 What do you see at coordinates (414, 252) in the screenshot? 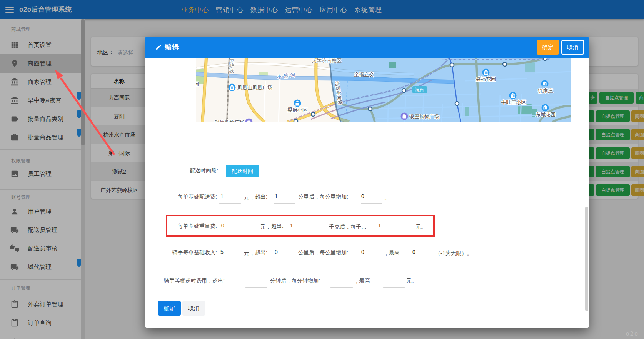
I see `rider-max-input: 0` at bounding box center [414, 252].